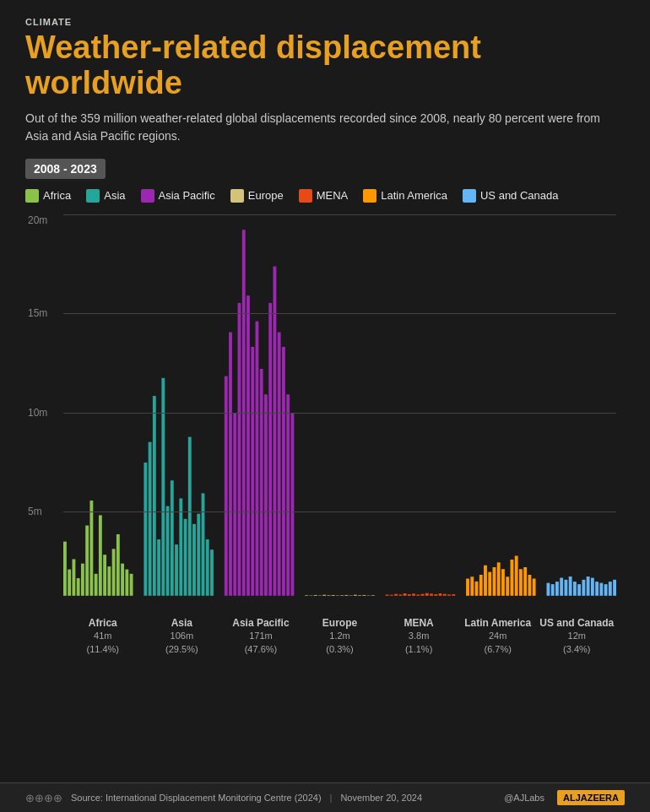 The height and width of the screenshot is (812, 650). What do you see at coordinates (48, 196) in the screenshot?
I see `legend-item-africa: Africa` at bounding box center [48, 196].